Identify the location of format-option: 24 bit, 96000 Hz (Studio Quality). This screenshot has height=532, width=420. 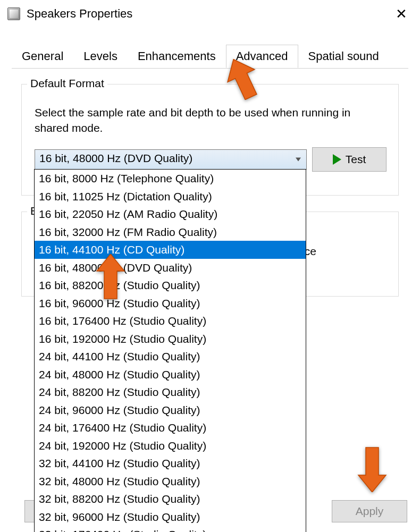
(170, 410).